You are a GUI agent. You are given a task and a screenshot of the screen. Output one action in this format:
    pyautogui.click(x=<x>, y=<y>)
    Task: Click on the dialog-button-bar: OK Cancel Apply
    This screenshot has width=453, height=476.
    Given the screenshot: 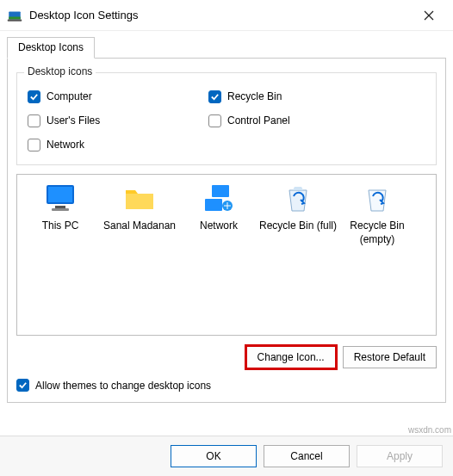 What is the action you would take?
    pyautogui.click(x=226, y=456)
    